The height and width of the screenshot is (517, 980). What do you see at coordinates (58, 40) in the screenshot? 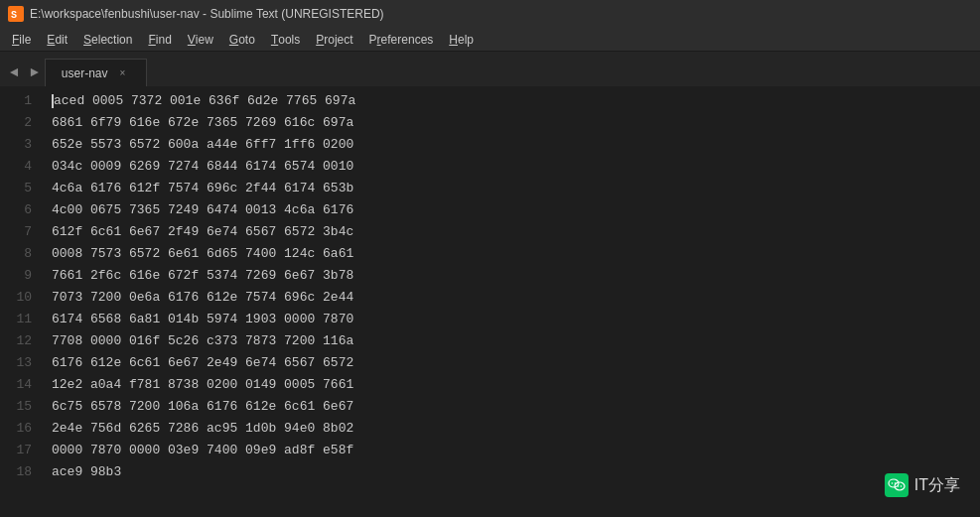
I see `menu-edit: Edit` at bounding box center [58, 40].